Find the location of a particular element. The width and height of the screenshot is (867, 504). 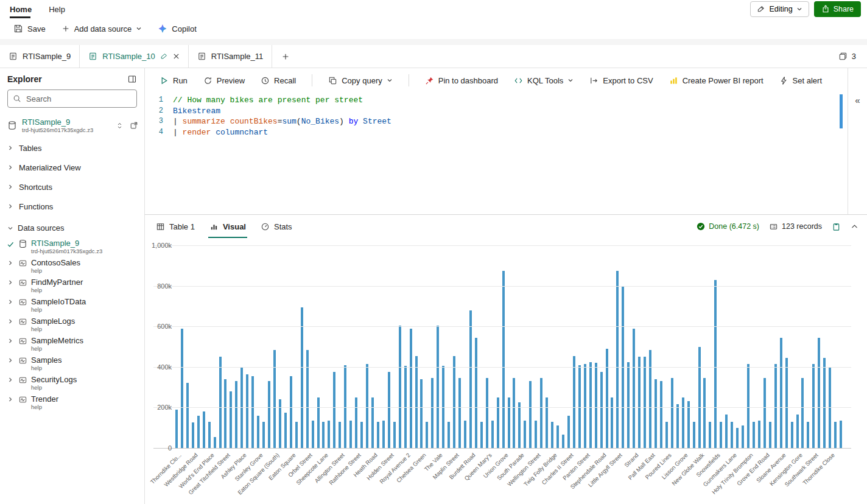

copilot-button: Copilot is located at coordinates (177, 29).